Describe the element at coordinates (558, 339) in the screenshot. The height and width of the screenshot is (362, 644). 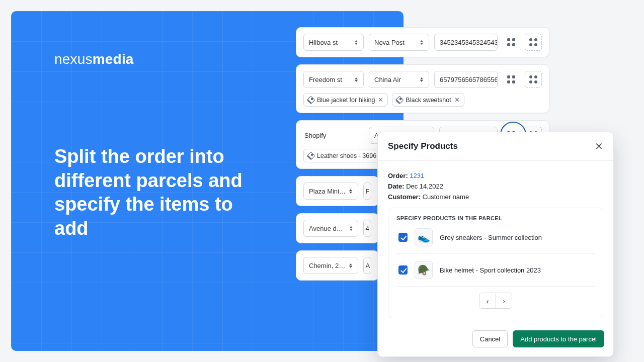
I see `add-products-label: Add products to the parcel` at that location.